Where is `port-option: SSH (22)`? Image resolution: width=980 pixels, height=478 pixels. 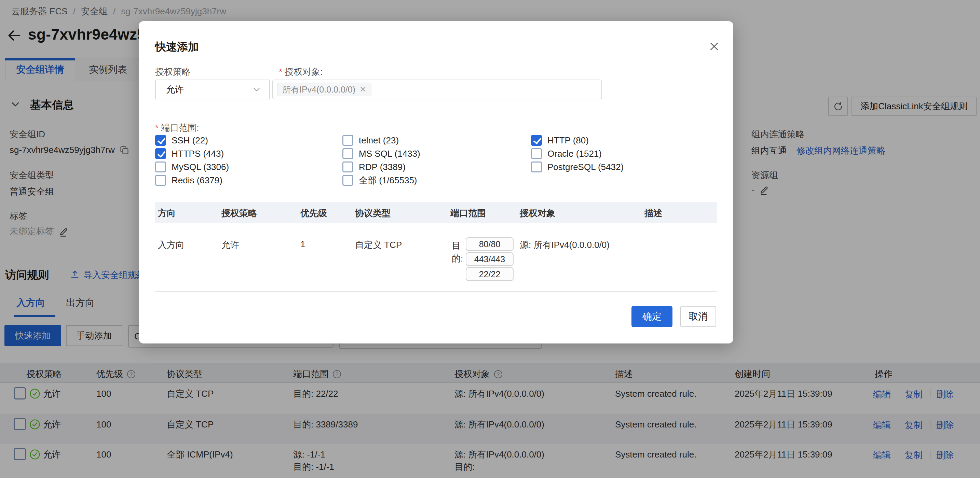 port-option: SSH (22) is located at coordinates (182, 140).